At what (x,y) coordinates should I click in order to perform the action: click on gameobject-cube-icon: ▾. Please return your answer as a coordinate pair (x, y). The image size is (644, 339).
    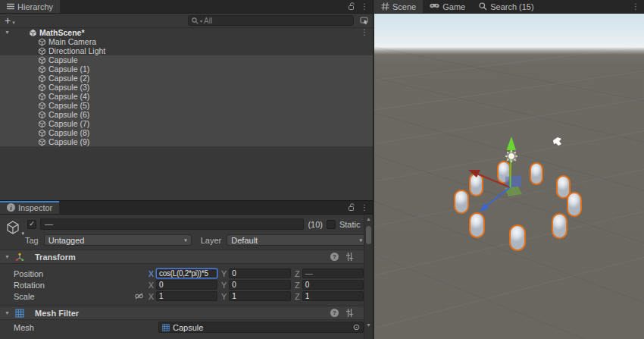
    Looking at the image, I should click on (13, 228).